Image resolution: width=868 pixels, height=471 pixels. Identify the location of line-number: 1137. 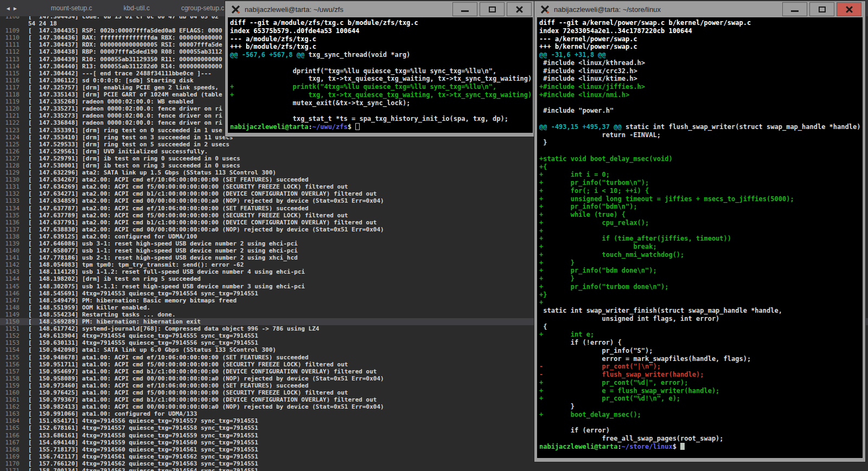
(10, 230).